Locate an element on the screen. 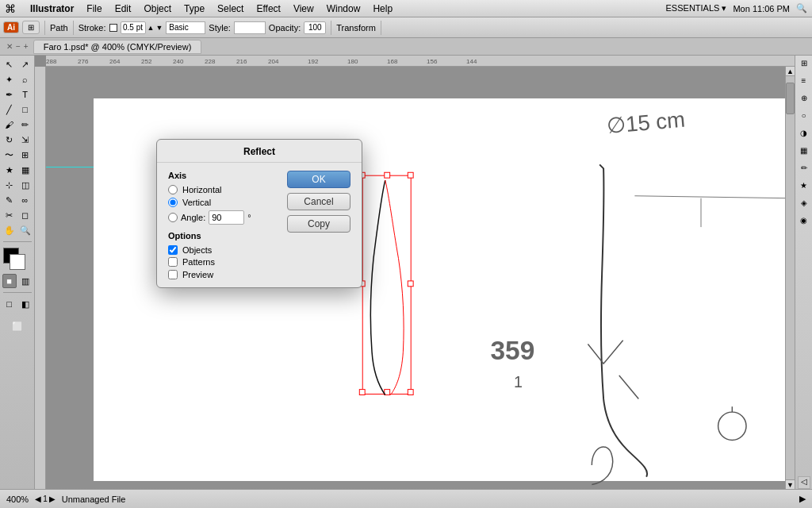 The height and width of the screenshot is (508, 812). menu-edit: Edit is located at coordinates (124, 9).